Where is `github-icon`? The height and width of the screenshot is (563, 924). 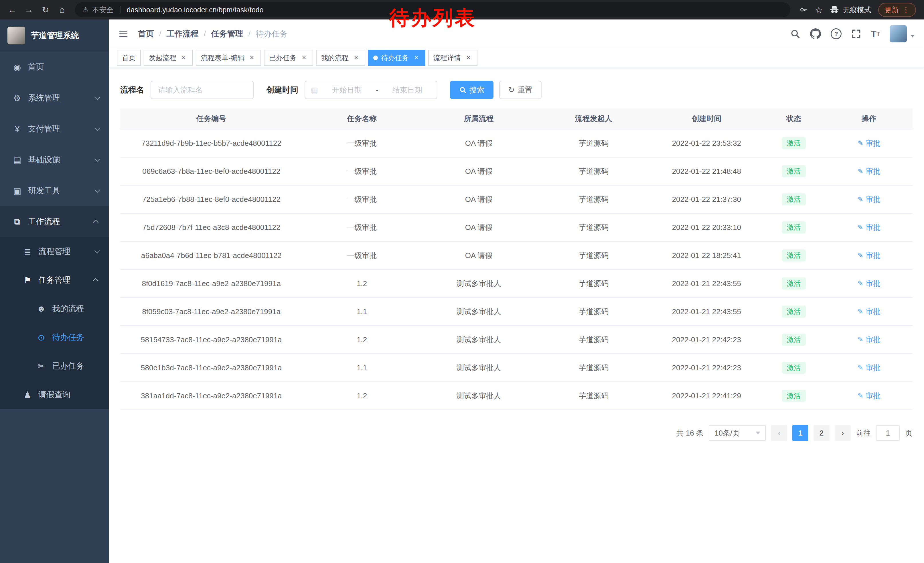 github-icon is located at coordinates (815, 34).